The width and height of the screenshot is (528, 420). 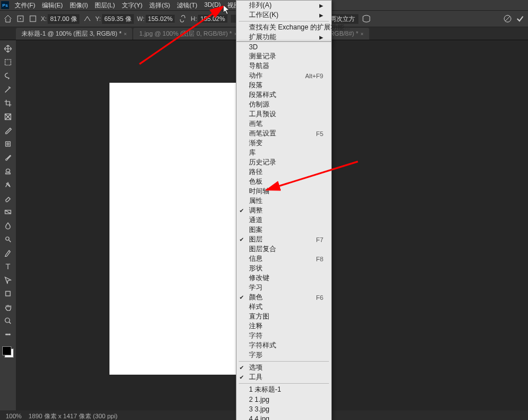 I want to click on foreground-color-icon, so click(x=7, y=351).